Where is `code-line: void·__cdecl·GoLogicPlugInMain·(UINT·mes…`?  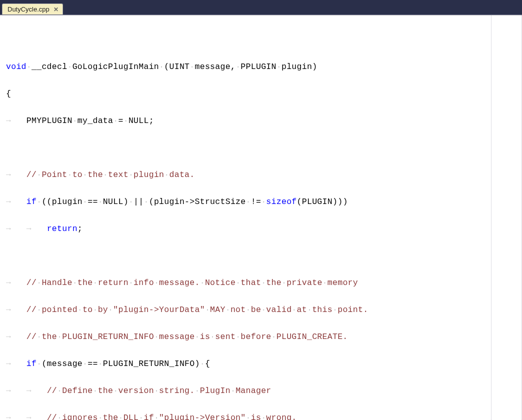
code-line: void·__cdecl·GoLogicPlugInMain·(UINT·mes… is located at coordinates (262, 67).